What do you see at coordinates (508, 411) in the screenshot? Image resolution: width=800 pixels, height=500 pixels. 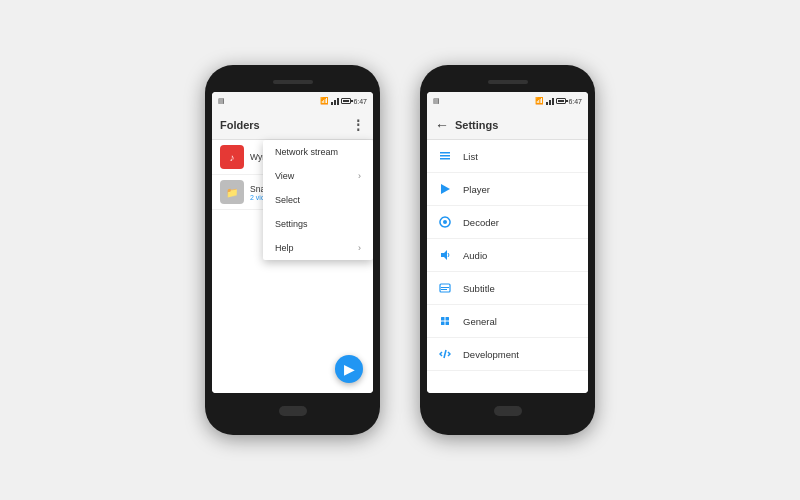 I see `phone-2-home-button` at bounding box center [508, 411].